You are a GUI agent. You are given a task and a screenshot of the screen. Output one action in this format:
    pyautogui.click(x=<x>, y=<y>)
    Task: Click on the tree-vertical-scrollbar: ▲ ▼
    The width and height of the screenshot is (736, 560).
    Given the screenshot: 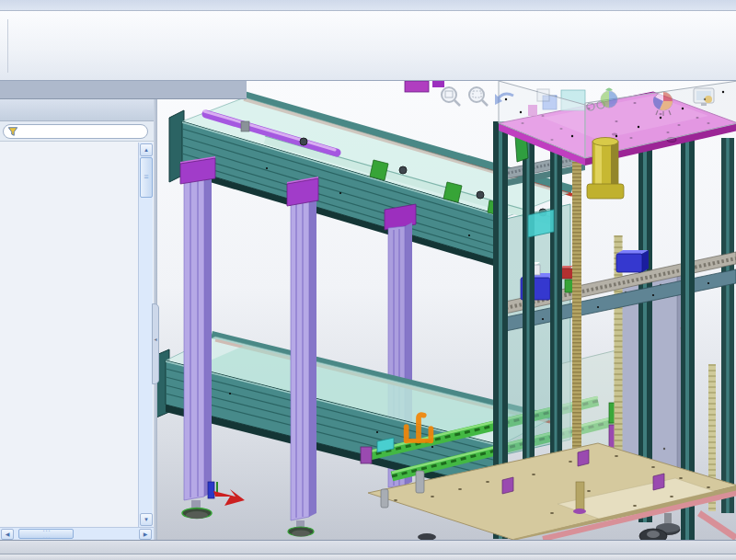 What is the action you would take?
    pyautogui.click(x=145, y=335)
    